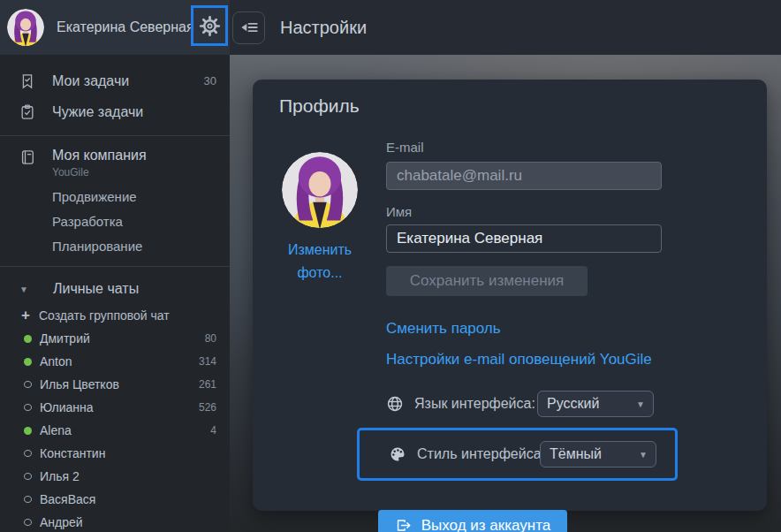 The height and width of the screenshot is (532, 781). I want to click on chat-name: Юлианна, so click(67, 407).